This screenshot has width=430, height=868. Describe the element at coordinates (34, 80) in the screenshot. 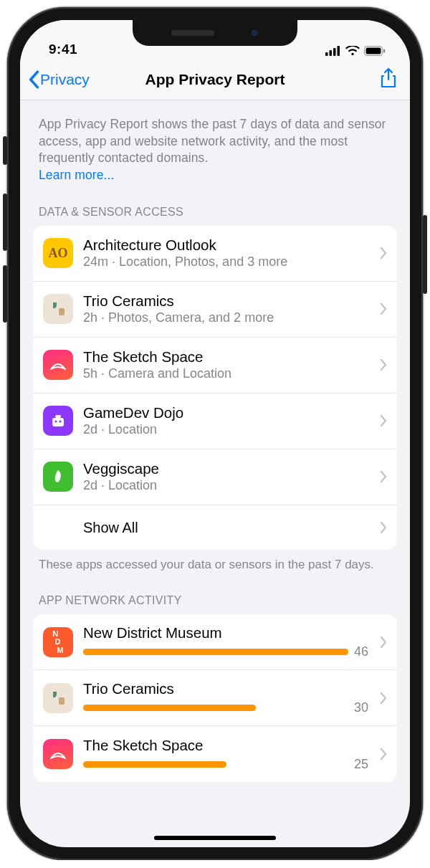

I see `chevron-left-icon` at that location.